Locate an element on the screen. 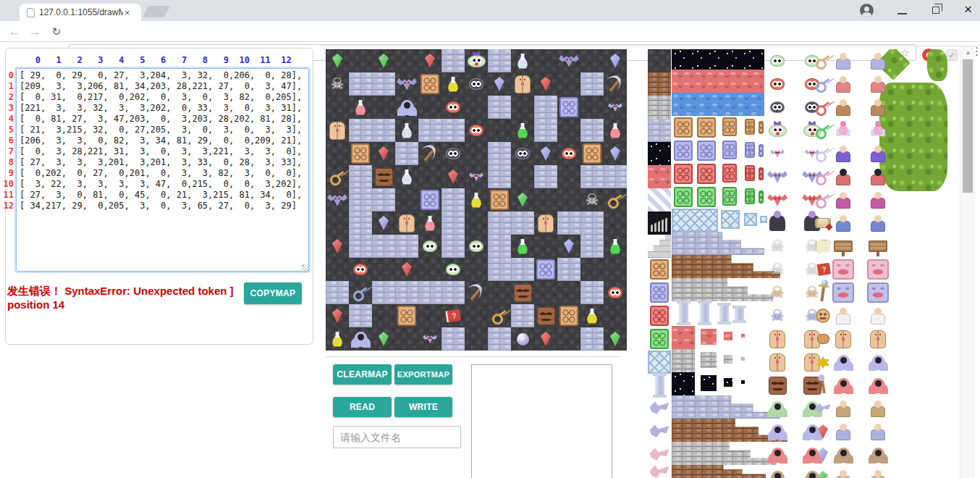 Image resolution: width=980 pixels, height=478 pixels. lattice-tile is located at coordinates (751, 219).